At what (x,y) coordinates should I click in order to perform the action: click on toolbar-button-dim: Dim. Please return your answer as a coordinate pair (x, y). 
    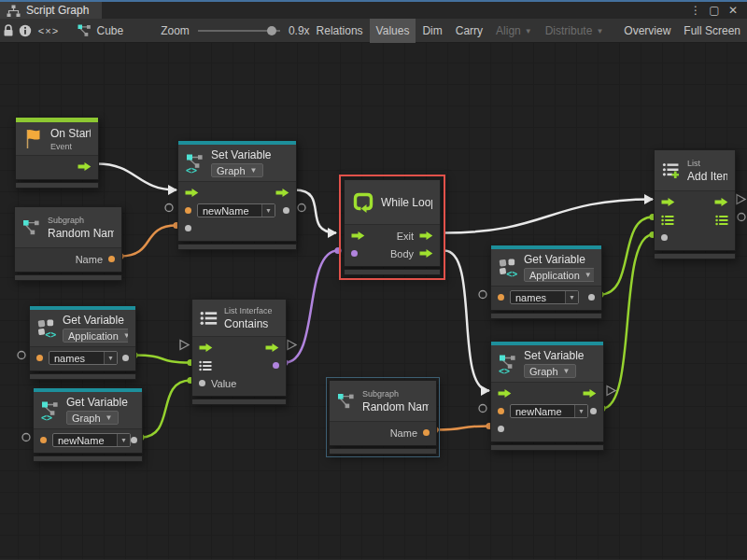
    Looking at the image, I should click on (431, 31).